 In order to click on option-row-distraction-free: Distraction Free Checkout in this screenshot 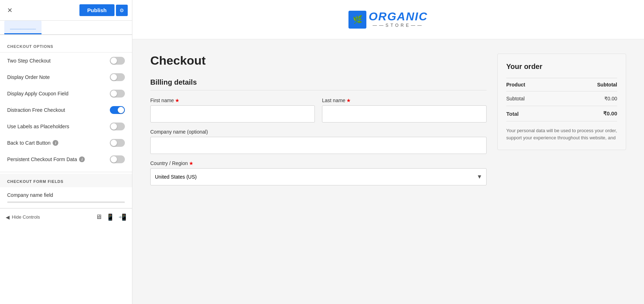, I will do `click(66, 110)`.